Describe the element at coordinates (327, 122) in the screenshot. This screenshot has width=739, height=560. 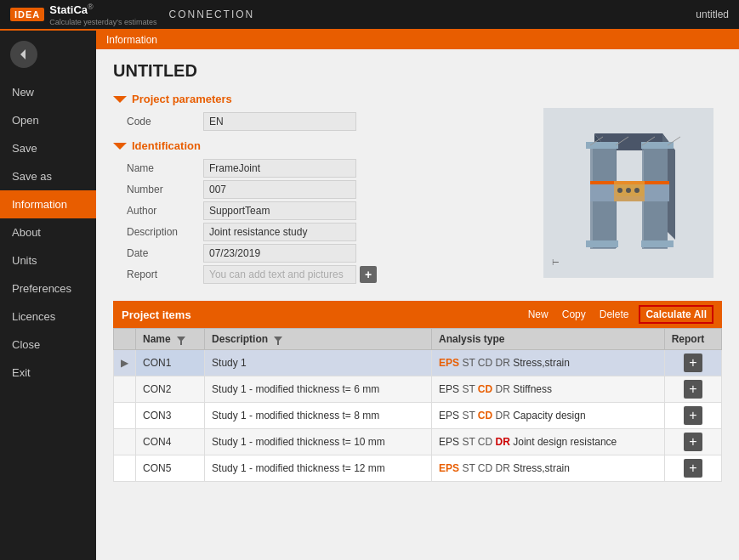
I see `project-parameters-form: Code EN` at that location.